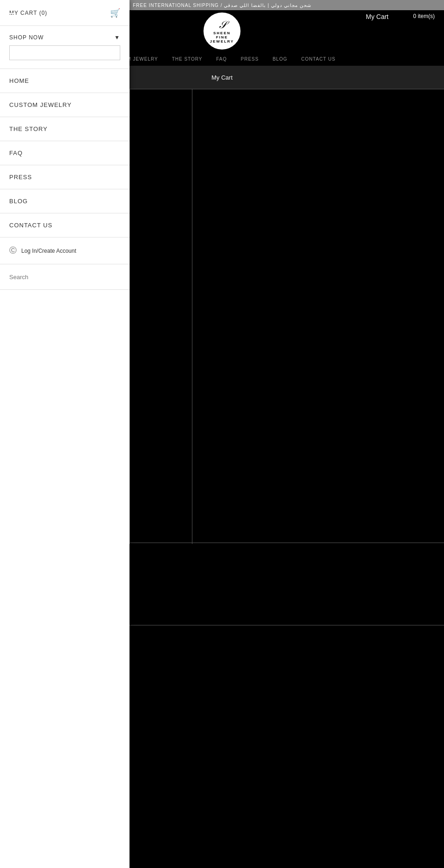 The image size is (444, 868). Describe the element at coordinates (13, 251) in the screenshot. I see `account-icon: Ⓒ` at that location.